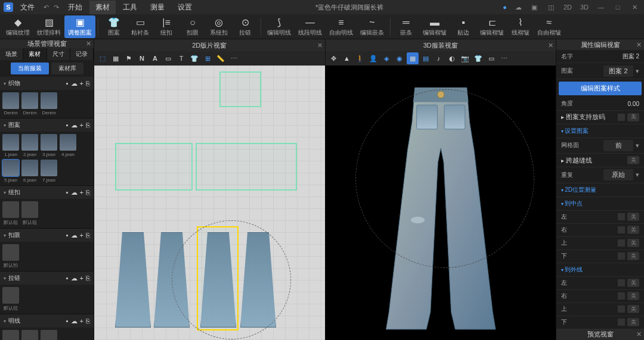 The image size is (644, 340). Describe the element at coordinates (600, 270) in the screenshot. I see `section-to-outer: 到外线` at that location.